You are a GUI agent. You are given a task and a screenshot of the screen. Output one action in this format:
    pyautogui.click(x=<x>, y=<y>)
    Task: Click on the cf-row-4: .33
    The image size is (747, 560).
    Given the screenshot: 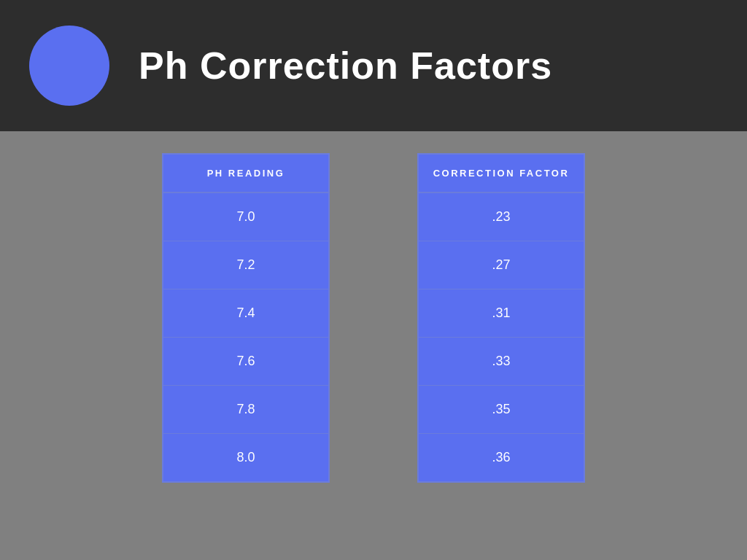 What is the action you would take?
    pyautogui.click(x=501, y=362)
    